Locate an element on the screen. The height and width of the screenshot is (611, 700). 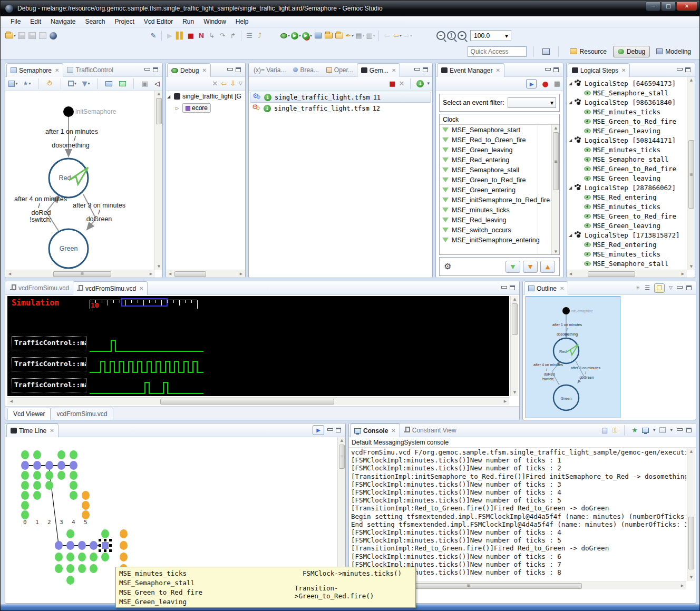
menu-search: Search is located at coordinates (95, 22).